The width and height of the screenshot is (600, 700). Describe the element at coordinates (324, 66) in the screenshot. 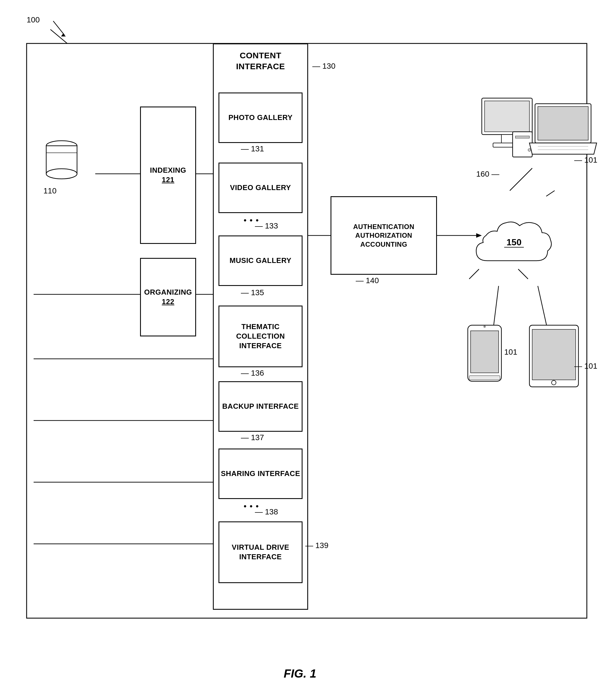

I see `ref-130-label: — 130` at that location.